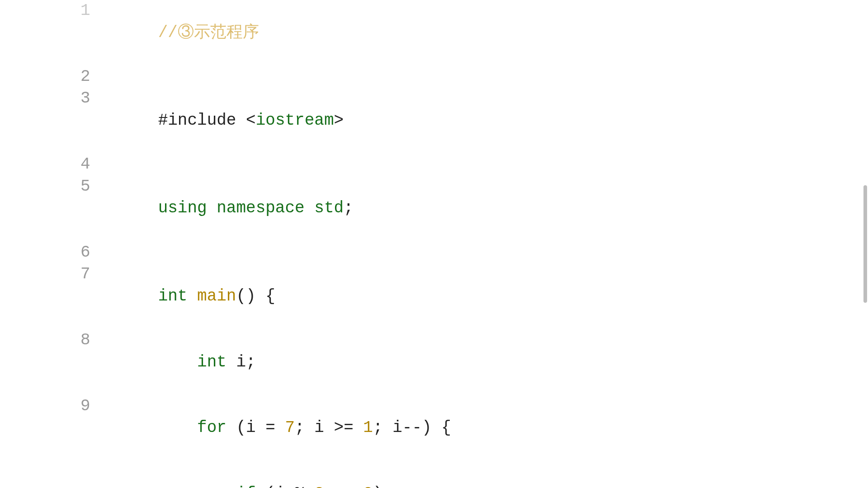  I want to click on line-number: 3, so click(50, 121).